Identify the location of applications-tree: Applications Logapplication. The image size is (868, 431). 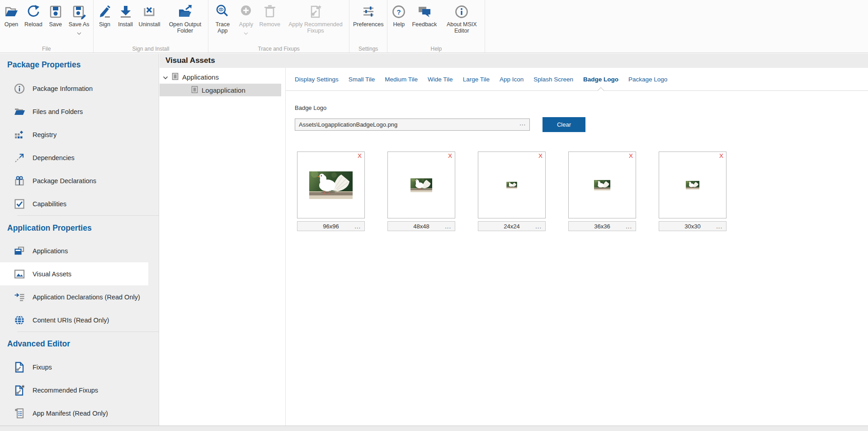
(222, 247).